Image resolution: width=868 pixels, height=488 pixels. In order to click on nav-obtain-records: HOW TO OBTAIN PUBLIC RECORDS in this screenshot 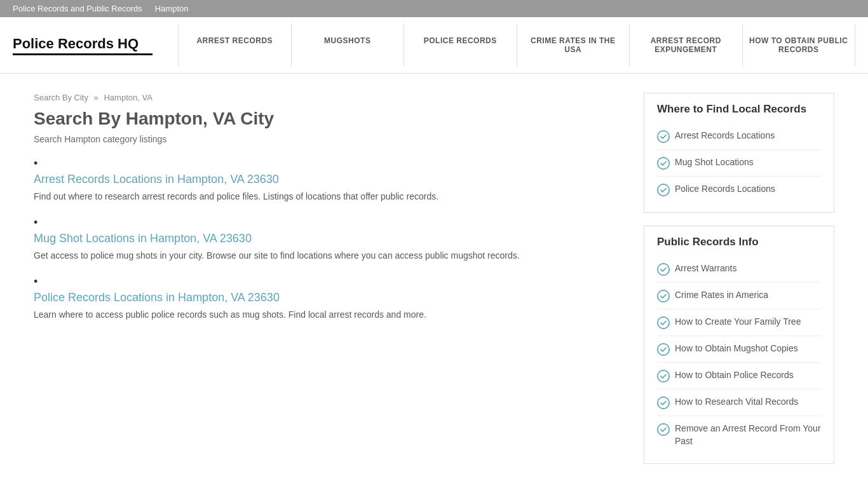, I will do `click(799, 45)`.